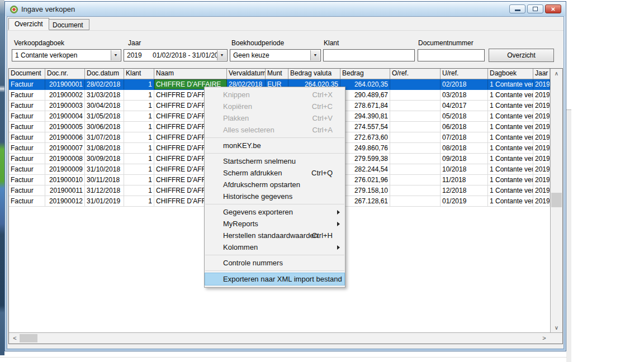 The width and height of the screenshot is (644, 362). What do you see at coordinates (464, 74) in the screenshot?
I see `column-header: U/ref.` at bounding box center [464, 74].